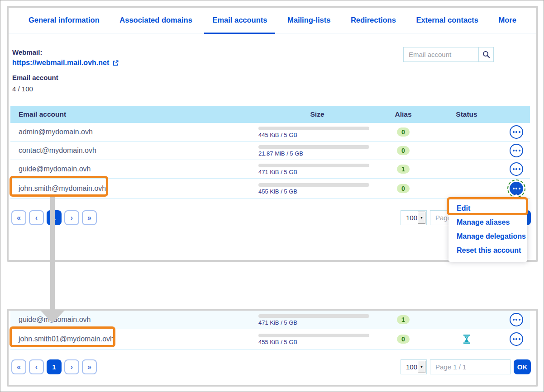  What do you see at coordinates (315, 132) in the screenshot?
I see `size-cell: 445 KiB / 5 GB` at bounding box center [315, 132].